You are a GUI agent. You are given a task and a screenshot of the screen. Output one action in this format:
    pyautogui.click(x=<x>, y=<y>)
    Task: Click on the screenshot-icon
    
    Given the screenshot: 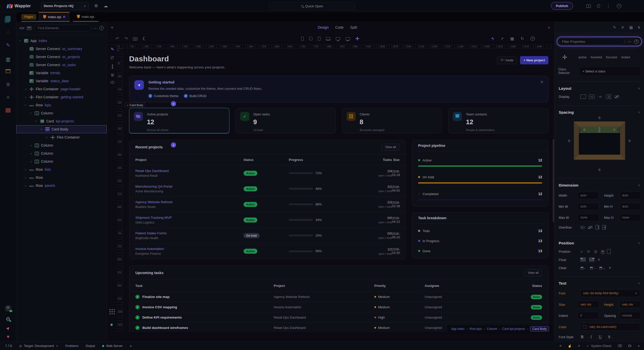 What is the action you would take?
    pyautogui.click(x=135, y=39)
    